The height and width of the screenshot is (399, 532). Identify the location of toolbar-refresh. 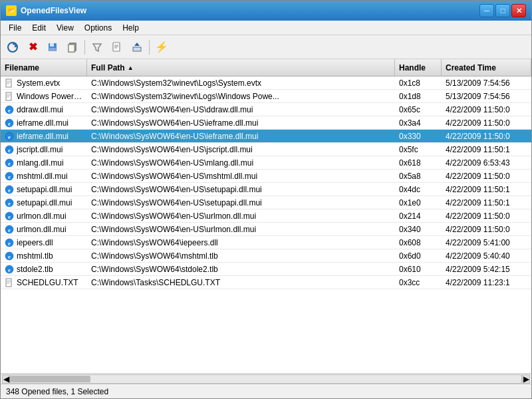
(13, 47).